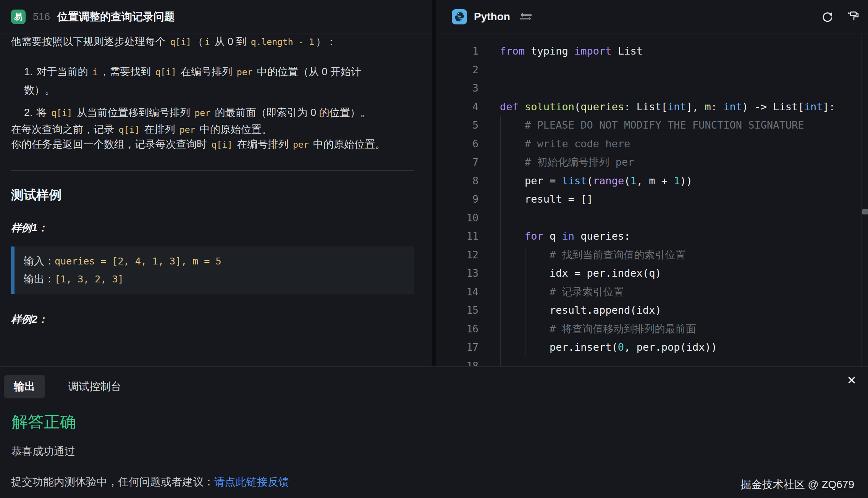 This screenshot has width=868, height=498. Describe the element at coordinates (652, 107) in the screenshot. I see `code-line: 4def solution(queries: List[int], m: int…` at that location.